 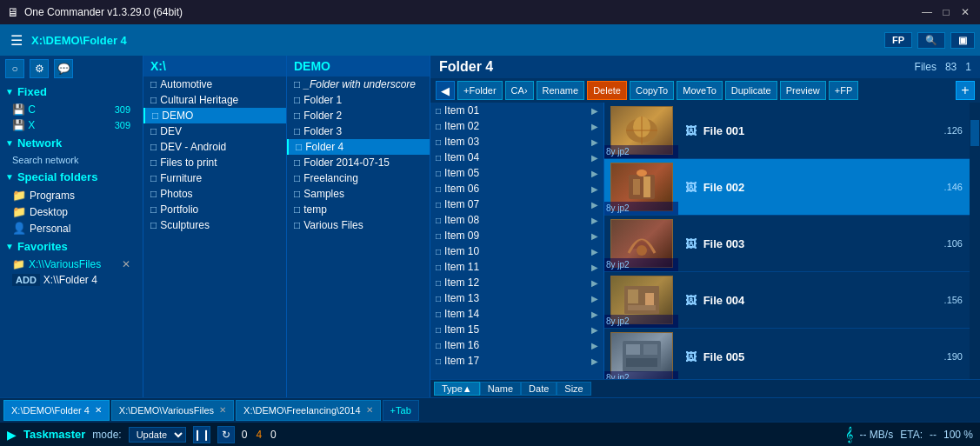 What do you see at coordinates (98, 410) in the screenshot?
I see `tab-close-folder4: ✕` at bounding box center [98, 410].